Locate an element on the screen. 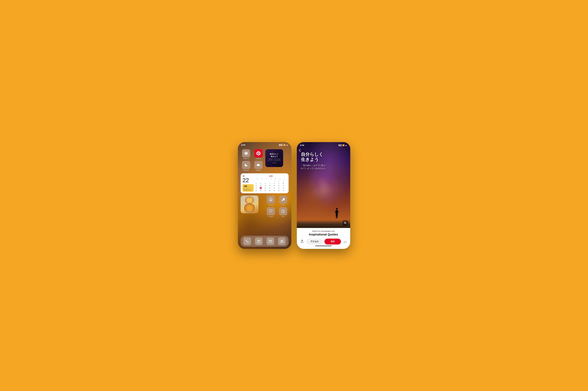  ground is located at coordinates (324, 224).